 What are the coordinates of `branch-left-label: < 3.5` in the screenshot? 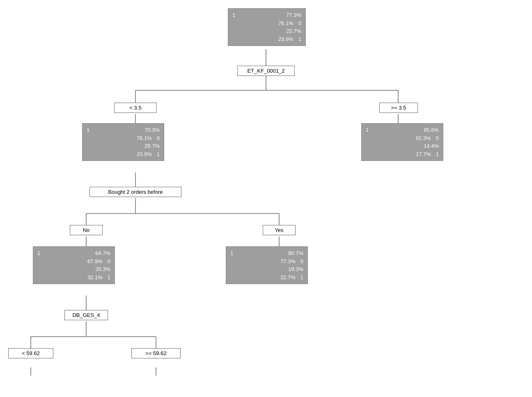 It's located at (135, 108).